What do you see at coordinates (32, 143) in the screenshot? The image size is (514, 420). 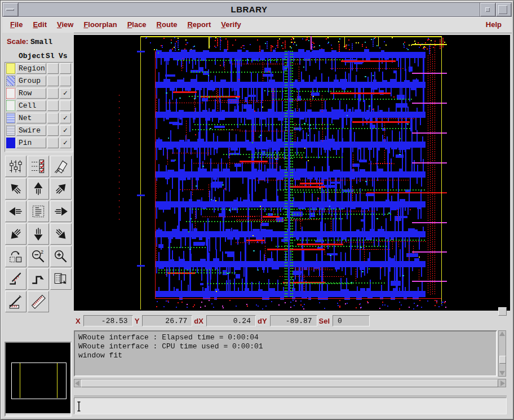 I see `object-button-pin: Pin` at bounding box center [32, 143].